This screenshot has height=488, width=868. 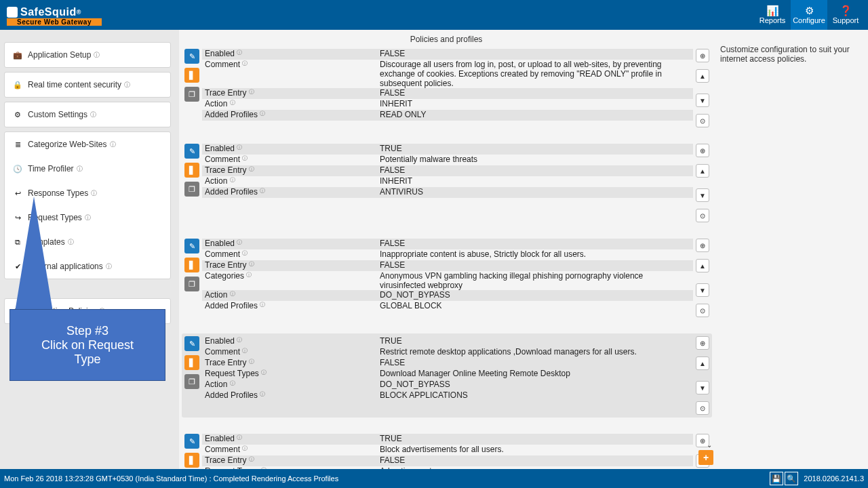 I want to click on save-button: 💾, so click(x=776, y=479).